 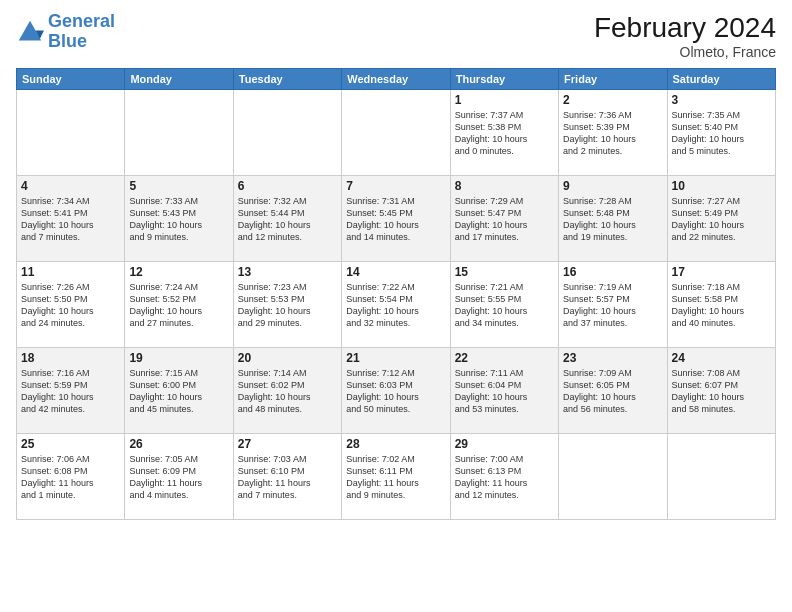 I want to click on day-number: 29, so click(x=504, y=444).